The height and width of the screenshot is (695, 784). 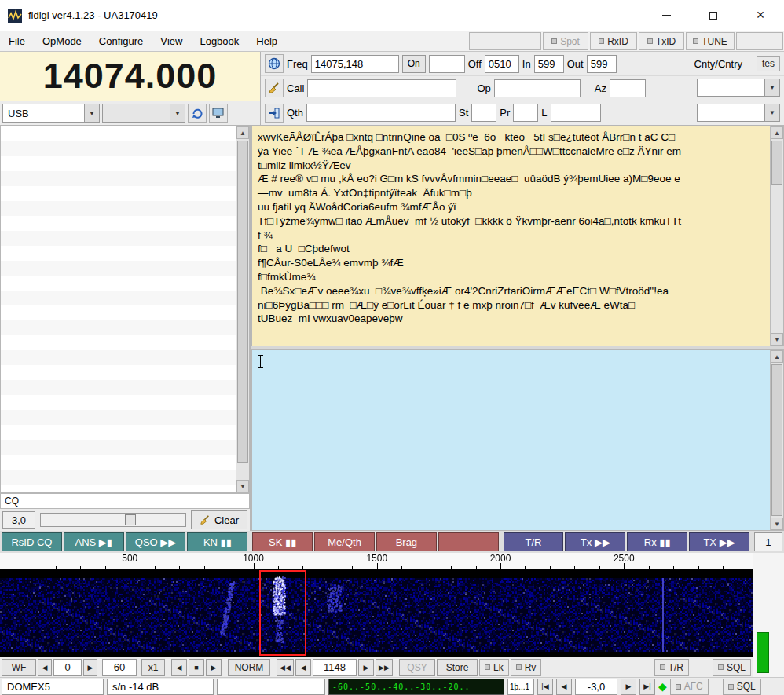 I want to click on time-off-input, so click(x=502, y=64).